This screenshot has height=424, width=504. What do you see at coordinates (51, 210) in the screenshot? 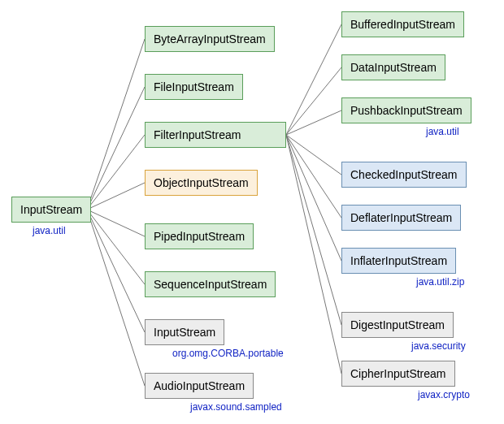
I see `node-inputstream-root: InputStream` at bounding box center [51, 210].